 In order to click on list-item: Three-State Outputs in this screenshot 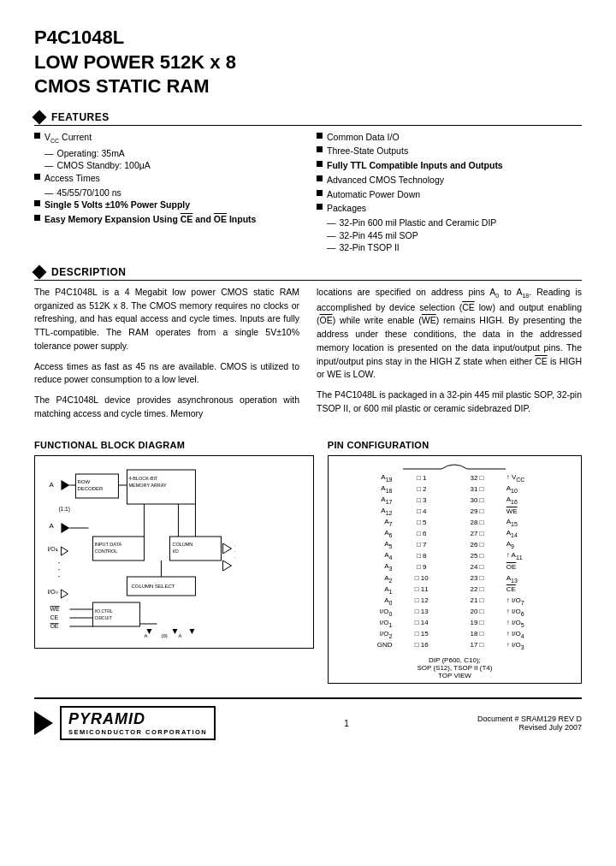, I will do `click(449, 151)`.